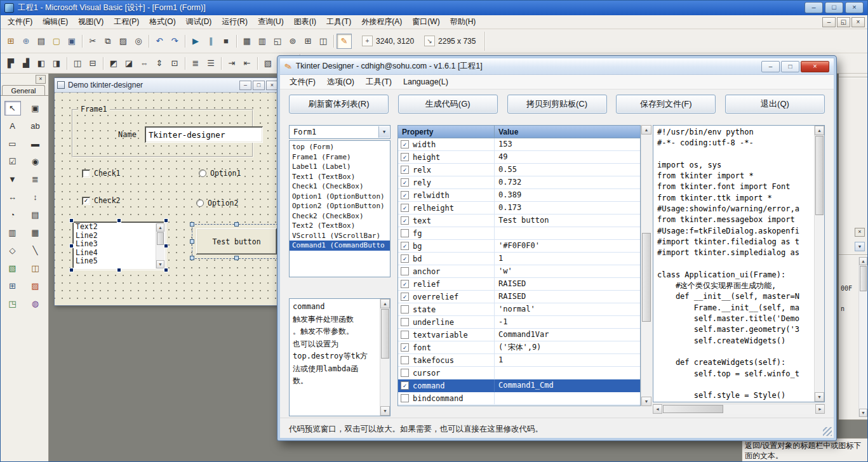 This screenshot has width=868, height=462. What do you see at coordinates (339, 22) in the screenshot?
I see `menu-item: 工具(T)` at bounding box center [339, 22].